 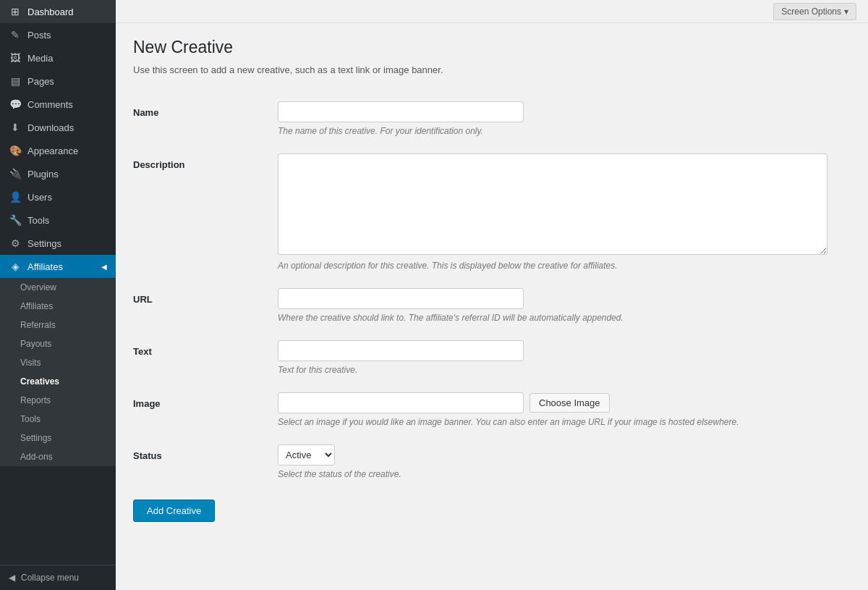 What do you see at coordinates (58, 287) in the screenshot?
I see `submenu-item-overview: Overview` at bounding box center [58, 287].